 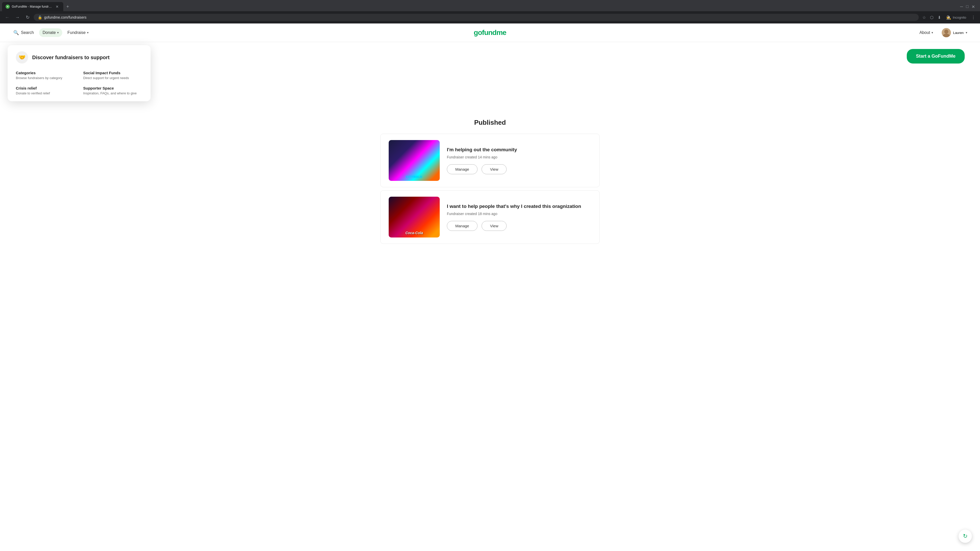 What do you see at coordinates (58, 33) in the screenshot?
I see `donate-chevron-icon: ▾` at bounding box center [58, 33].